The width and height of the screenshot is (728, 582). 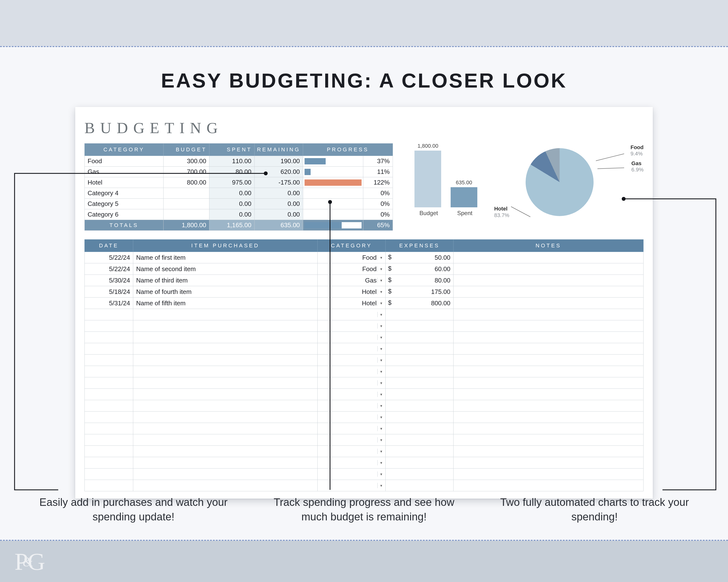 What do you see at coordinates (186, 183) in the screenshot?
I see `cell-budget: 800.00` at bounding box center [186, 183].